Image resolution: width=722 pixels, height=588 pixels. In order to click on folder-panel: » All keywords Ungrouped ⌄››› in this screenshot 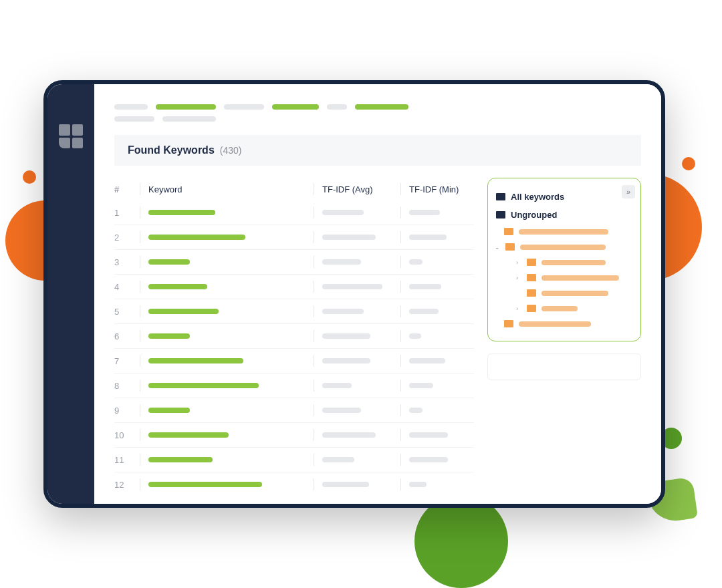, I will do `click(564, 259)`.